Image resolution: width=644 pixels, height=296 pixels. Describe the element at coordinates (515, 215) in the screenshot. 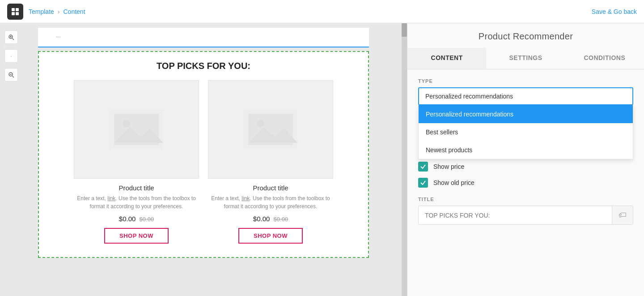

I see `title-input` at that location.